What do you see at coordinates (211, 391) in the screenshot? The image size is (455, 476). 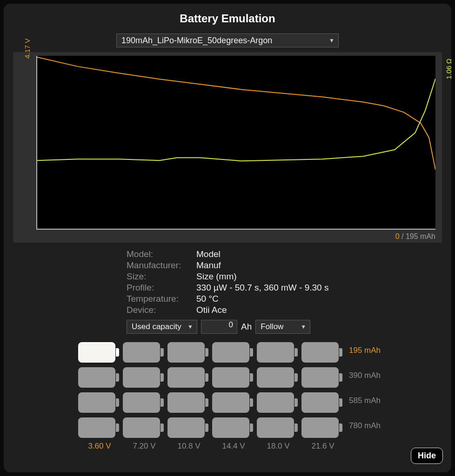 I see `battery-grid` at bounding box center [211, 391].